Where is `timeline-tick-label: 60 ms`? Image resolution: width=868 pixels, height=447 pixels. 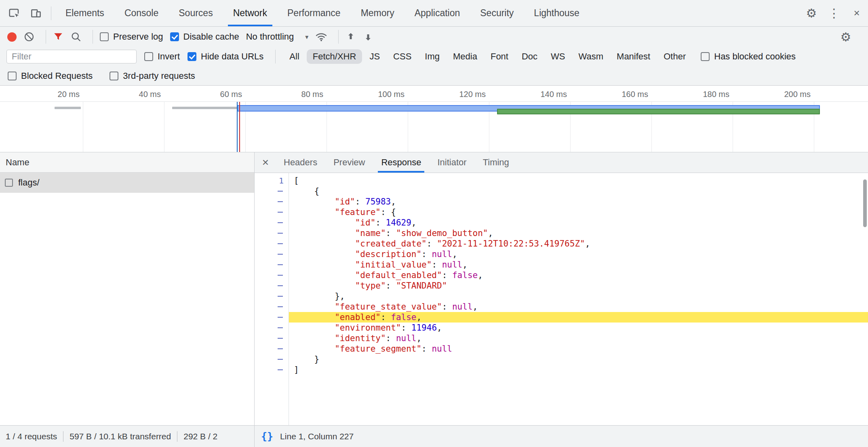 timeline-tick-label: 60 ms is located at coordinates (216, 95).